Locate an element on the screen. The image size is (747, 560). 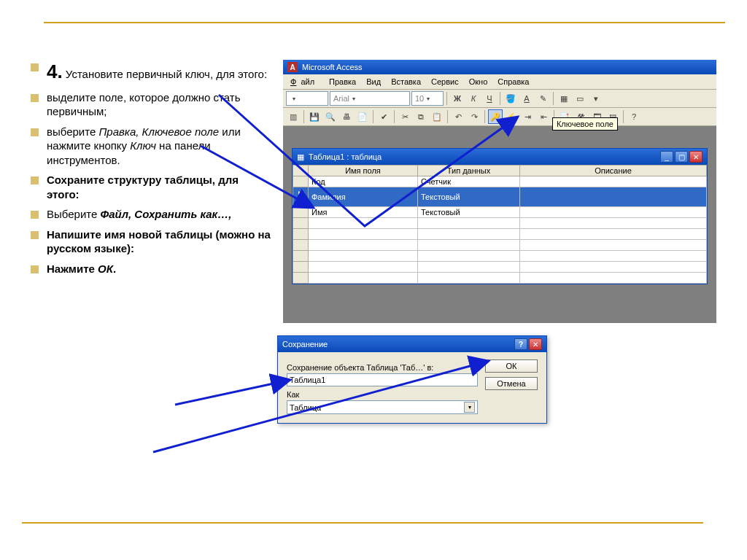
close-icon: ✕ is located at coordinates (696, 157).